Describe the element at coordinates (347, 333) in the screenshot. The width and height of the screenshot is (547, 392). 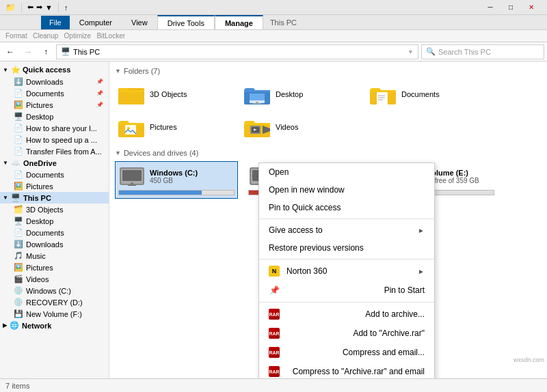
I see `cm-item-add-archive-rar: RAR Add to "Archive.rar"` at that location.